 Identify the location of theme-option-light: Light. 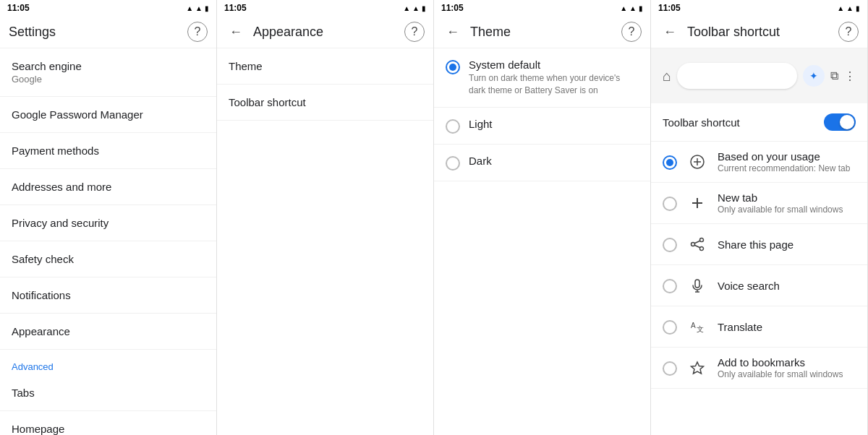
(542, 126).